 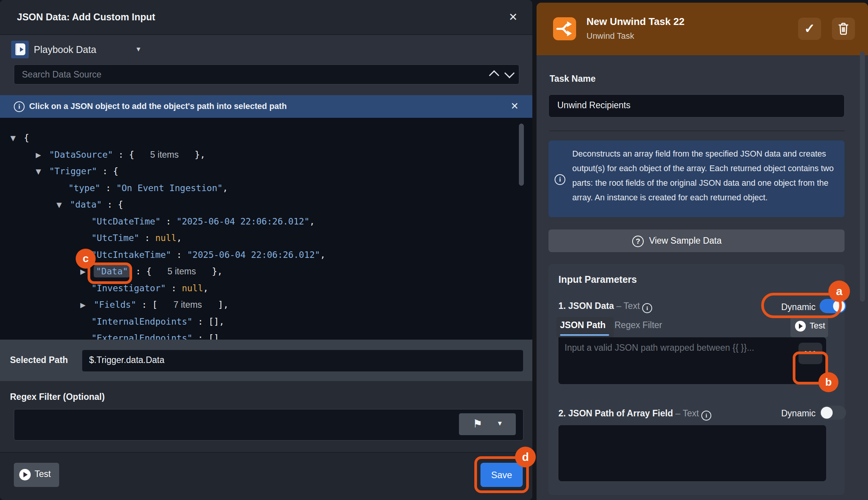 I want to click on param2-dynamic-toggle, so click(x=833, y=413).